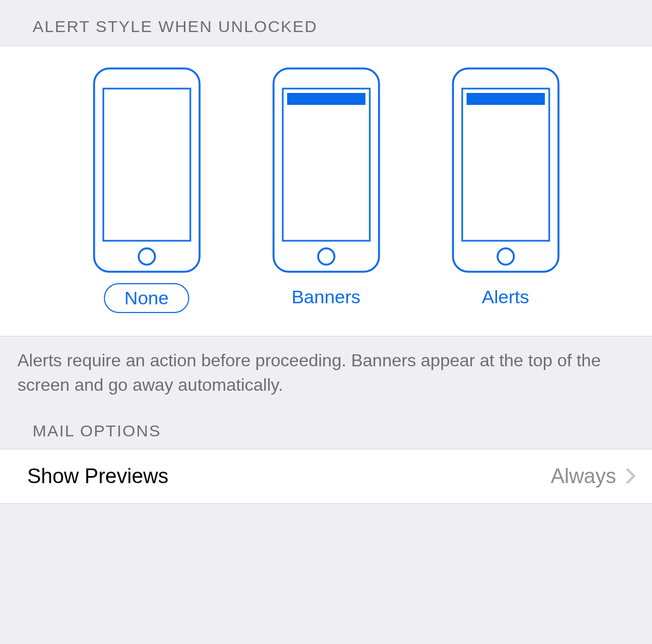 Image resolution: width=652 pixels, height=644 pixels. I want to click on chevron-right-icon, so click(631, 476).